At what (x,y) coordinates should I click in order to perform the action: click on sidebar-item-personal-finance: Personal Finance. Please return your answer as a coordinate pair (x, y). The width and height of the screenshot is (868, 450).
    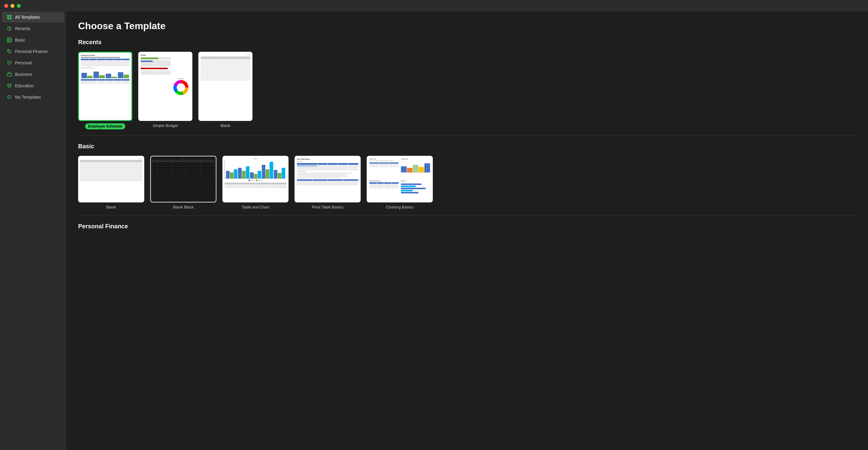
    Looking at the image, I should click on (33, 51).